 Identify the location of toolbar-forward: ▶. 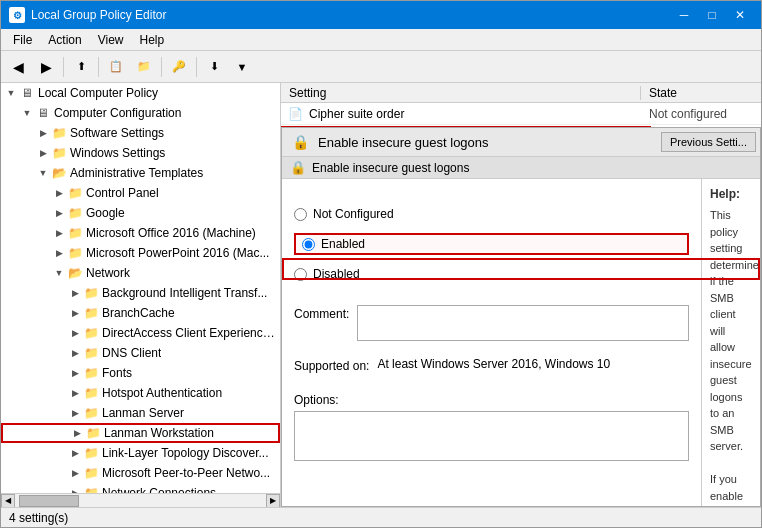
(46, 67).